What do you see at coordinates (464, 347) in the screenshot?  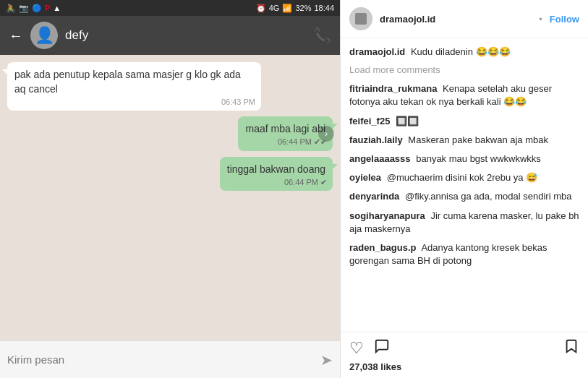 I see `ig-actions-bar: ♡` at bounding box center [464, 347].